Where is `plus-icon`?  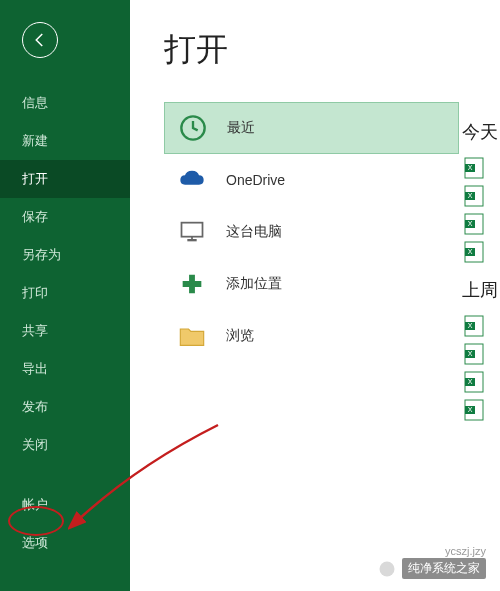 plus-icon is located at coordinates (192, 284).